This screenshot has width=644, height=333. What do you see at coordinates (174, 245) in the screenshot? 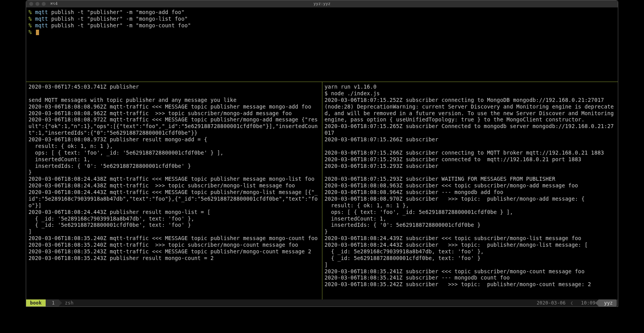
I see `log-line: 2020-03-06T18:08:35.240Z mqtt-traffic >>…` at bounding box center [174, 245].